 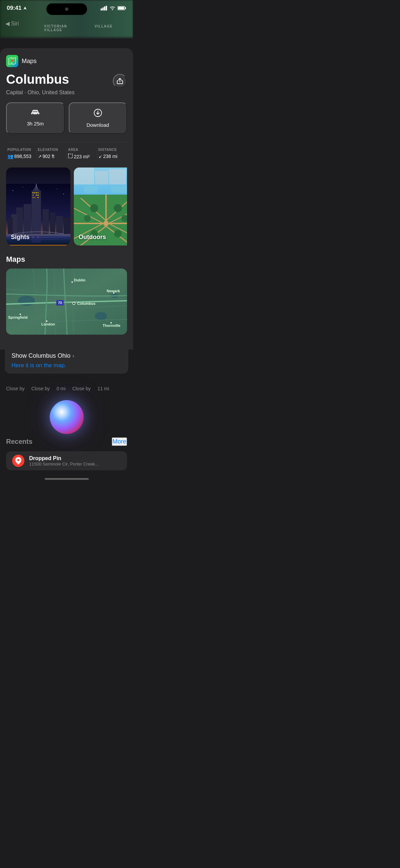 What do you see at coordinates (25, 8) in the screenshot?
I see `location-arrow-icon` at bounding box center [25, 8].